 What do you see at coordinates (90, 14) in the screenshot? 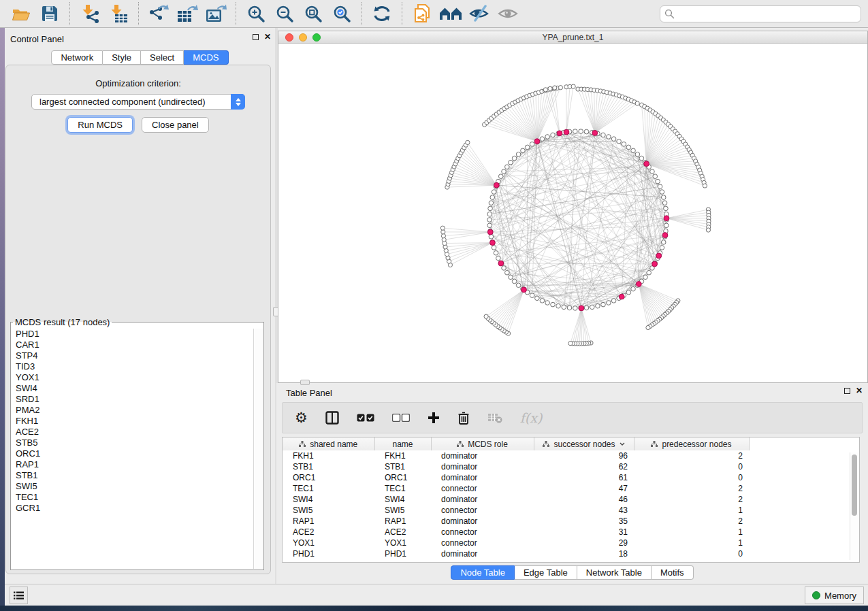
I see `import-network-button` at bounding box center [90, 14].